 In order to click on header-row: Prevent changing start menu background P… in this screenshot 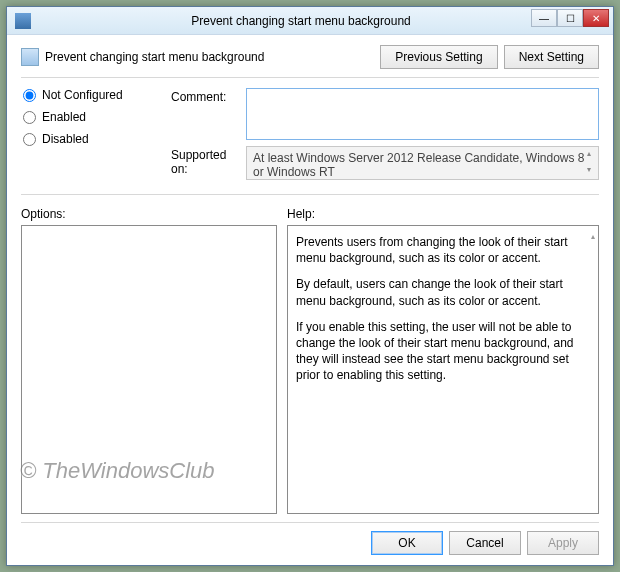, I will do `click(310, 57)`.